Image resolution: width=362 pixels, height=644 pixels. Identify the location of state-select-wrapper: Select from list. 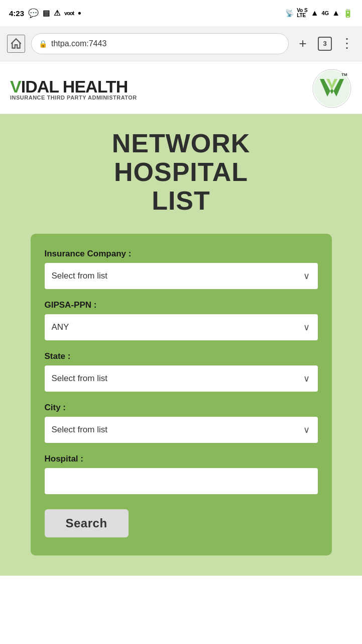
(181, 379).